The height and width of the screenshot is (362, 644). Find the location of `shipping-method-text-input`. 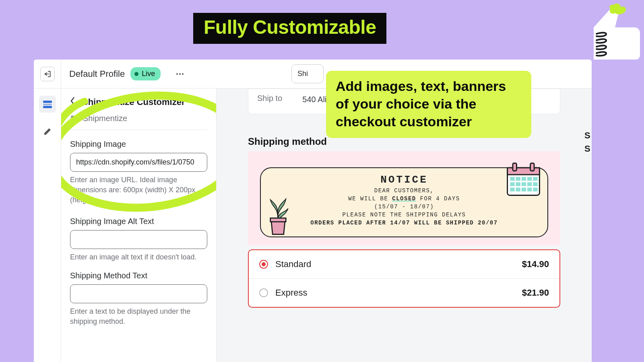

shipping-method-text-input is located at coordinates (138, 294).